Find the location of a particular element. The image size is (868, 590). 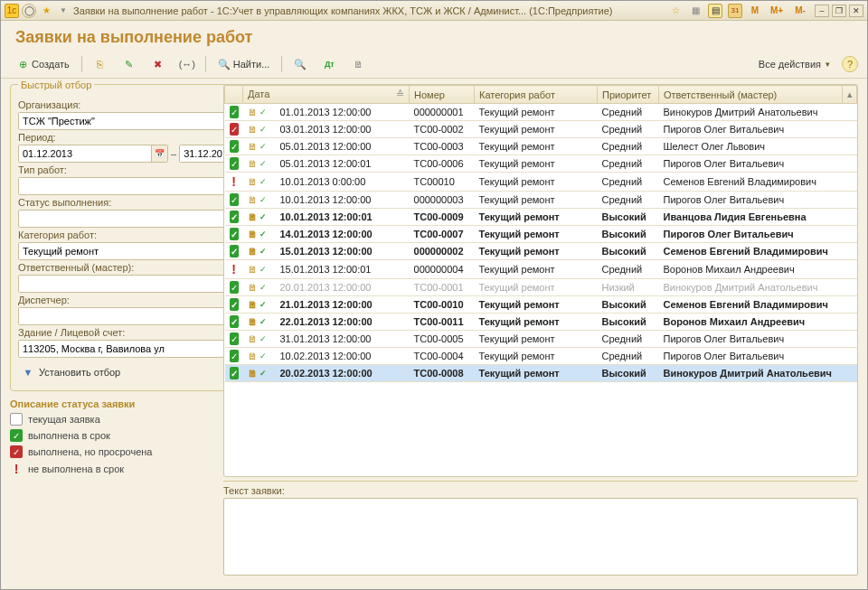

find-label: Найти... is located at coordinates (251, 64).